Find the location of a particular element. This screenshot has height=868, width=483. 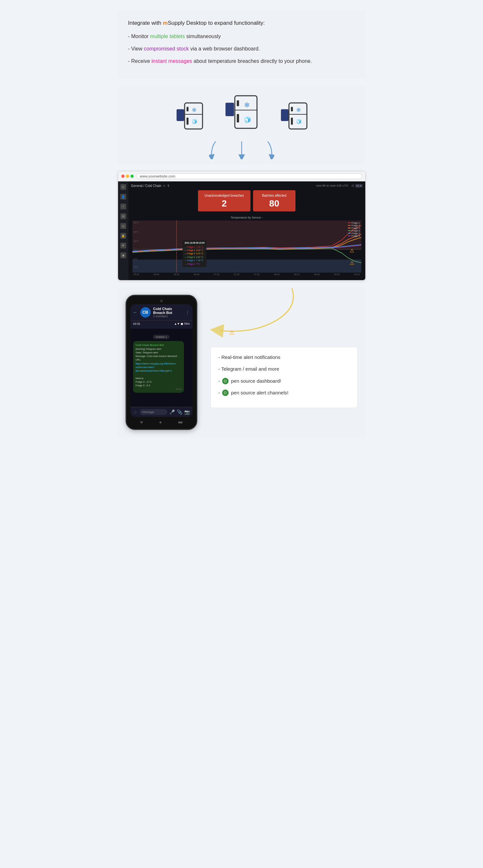

list-item-messages: - Receive instant messages about tempera… is located at coordinates (242, 61).